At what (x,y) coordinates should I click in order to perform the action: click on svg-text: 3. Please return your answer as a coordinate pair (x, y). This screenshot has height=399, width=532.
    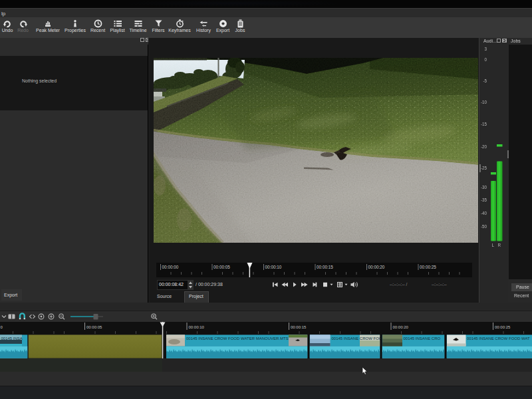
    Looking at the image, I should click on (485, 49).